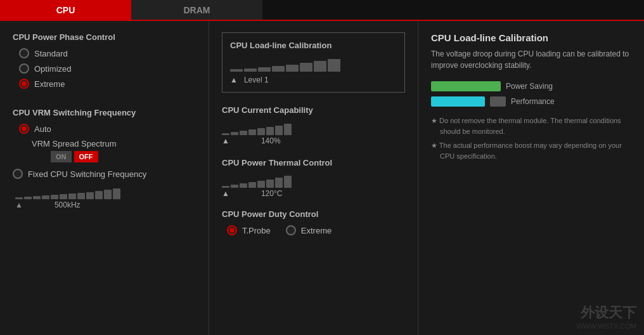  I want to click on toggle-off-button: OFF, so click(86, 157).